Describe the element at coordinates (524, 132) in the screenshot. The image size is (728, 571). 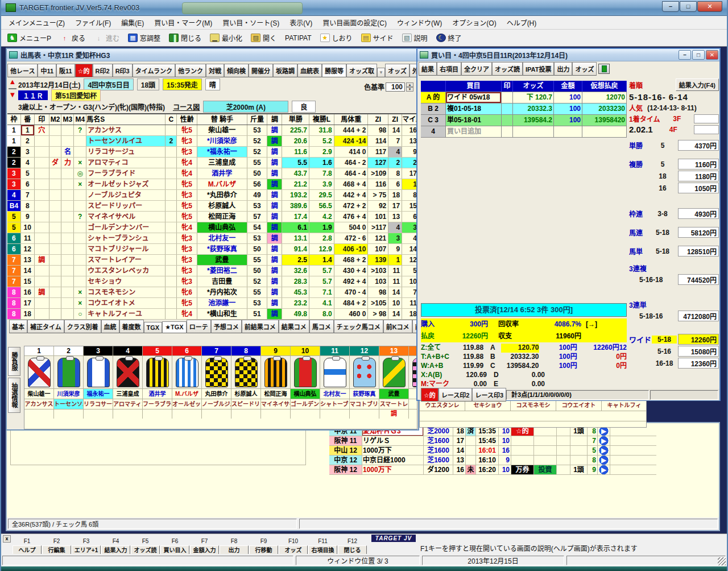
I see `bet-row: 4買い目追加` at that location.